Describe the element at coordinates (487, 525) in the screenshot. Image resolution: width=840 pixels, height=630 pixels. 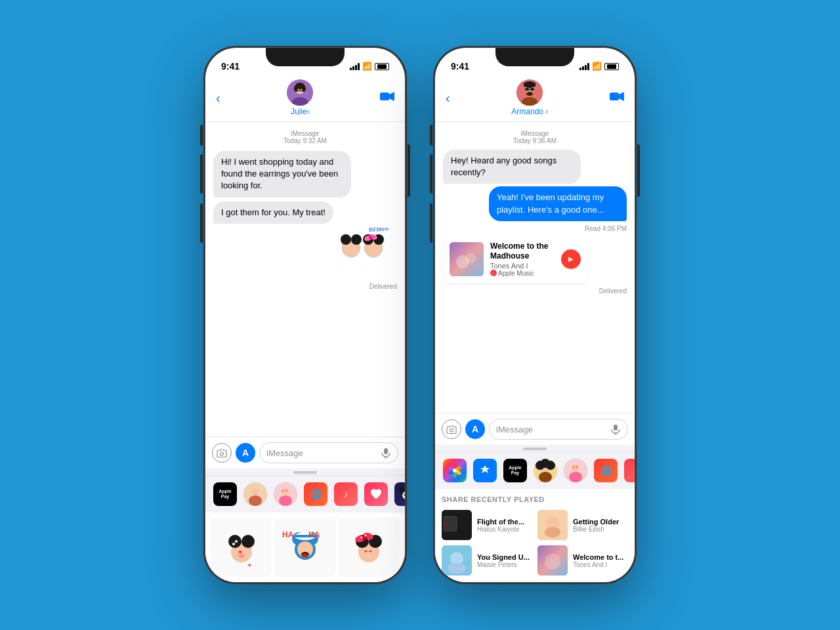
I see `share-item-1: HI ! Flight of the... Hiatus Kaiyote` at that location.